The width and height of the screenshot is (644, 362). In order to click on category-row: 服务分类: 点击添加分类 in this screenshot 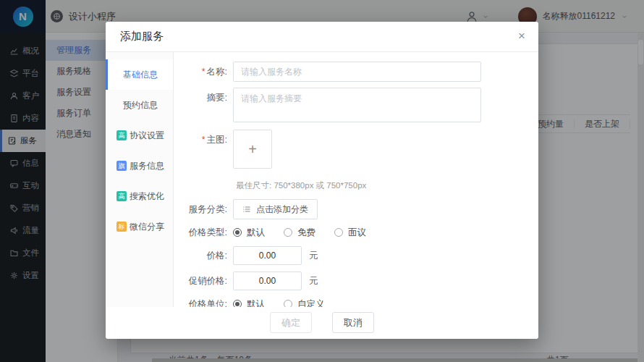, I will do `click(351, 209)`.